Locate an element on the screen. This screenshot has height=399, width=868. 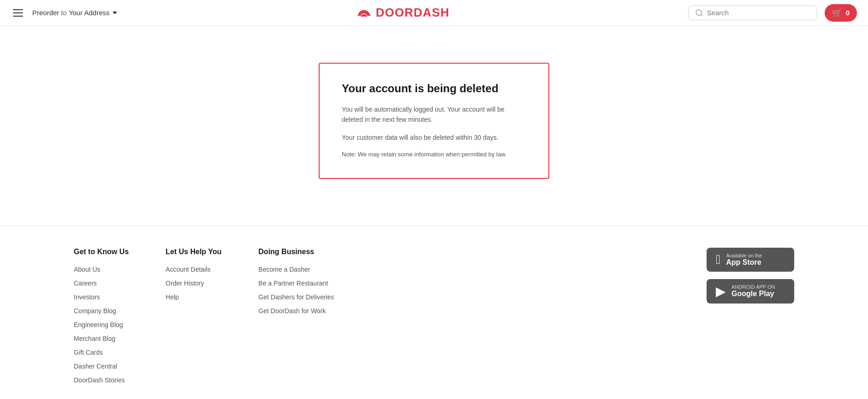
preorder-text: Preorder is located at coordinates (46, 13).